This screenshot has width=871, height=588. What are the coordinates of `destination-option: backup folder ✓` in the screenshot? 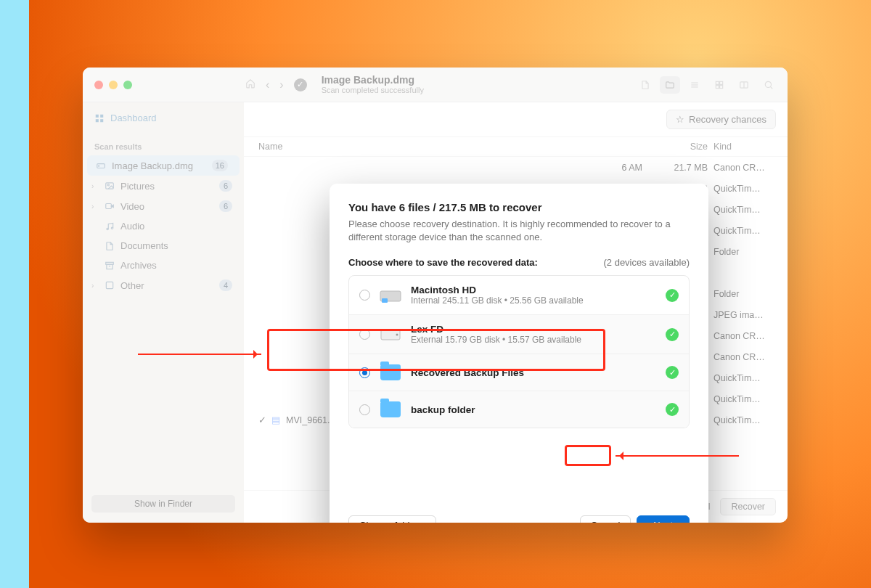 It's located at (519, 409).